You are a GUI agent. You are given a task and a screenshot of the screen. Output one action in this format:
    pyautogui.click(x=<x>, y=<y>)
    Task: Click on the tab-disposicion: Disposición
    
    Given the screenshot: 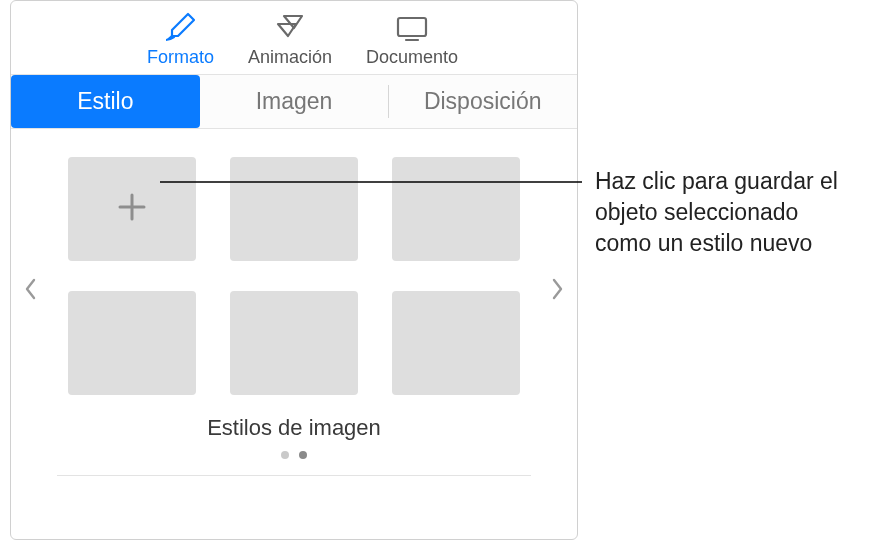 What is the action you would take?
    pyautogui.click(x=482, y=102)
    